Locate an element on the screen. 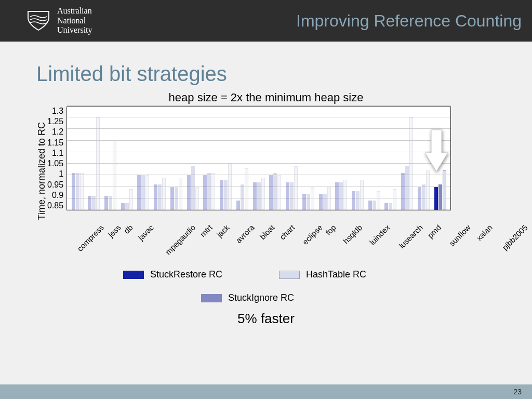  y-tick: 1.1 is located at coordinates (58, 153).